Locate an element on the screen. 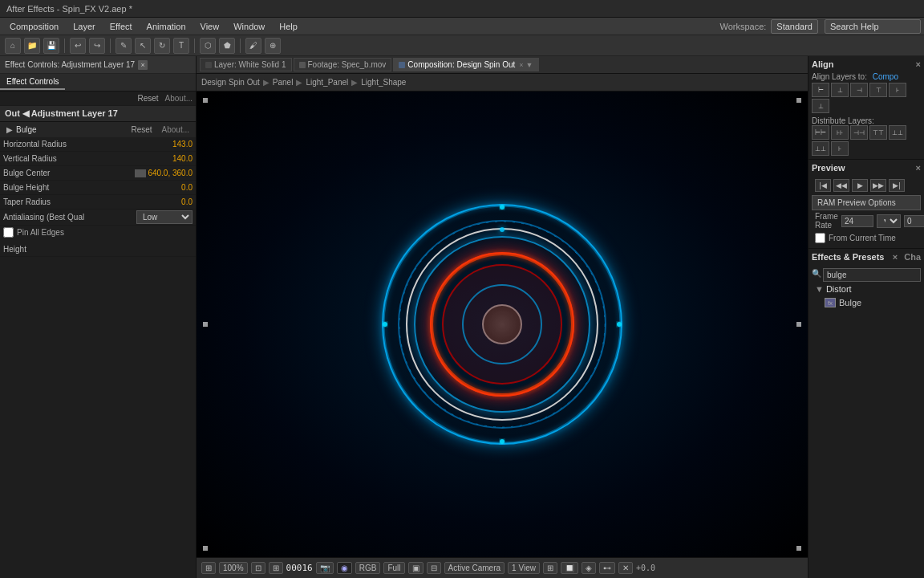 The width and height of the screenshot is (924, 578). preview-close: × is located at coordinates (918, 168).